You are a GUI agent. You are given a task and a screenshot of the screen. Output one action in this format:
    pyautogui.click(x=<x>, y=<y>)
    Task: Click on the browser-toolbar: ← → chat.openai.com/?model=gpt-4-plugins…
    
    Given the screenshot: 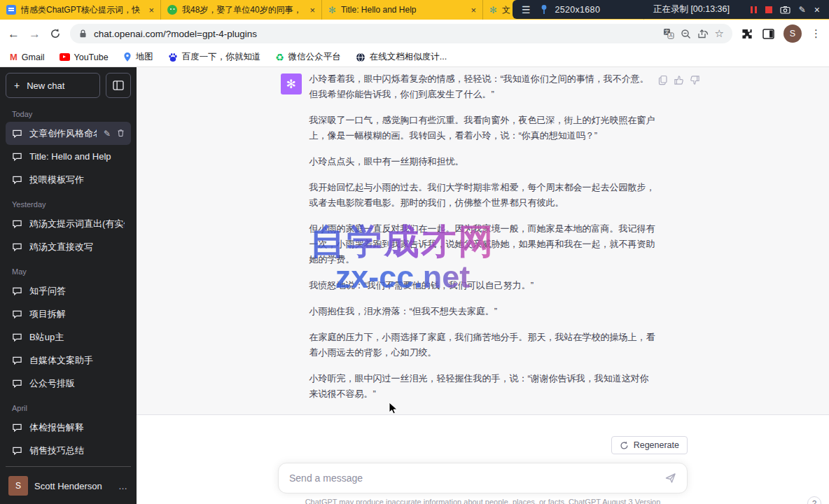 What is the action you would take?
    pyautogui.click(x=415, y=34)
    